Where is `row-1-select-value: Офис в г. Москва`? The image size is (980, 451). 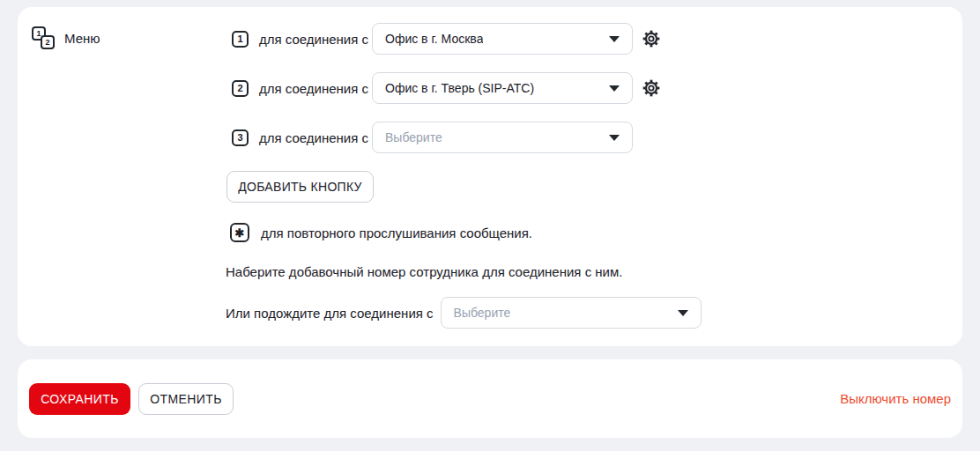 row-1-select-value: Офис в г. Москва is located at coordinates (434, 39).